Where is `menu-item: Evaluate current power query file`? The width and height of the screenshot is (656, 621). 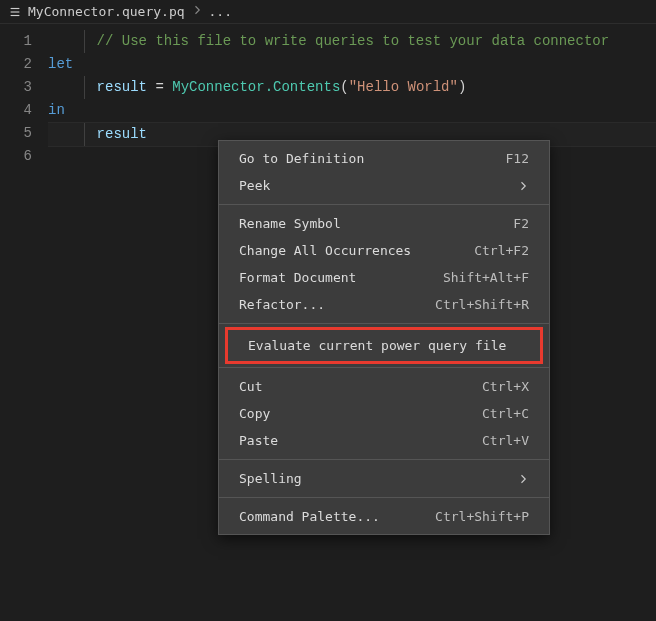 menu-item: Evaluate current power query file is located at coordinates (384, 346).